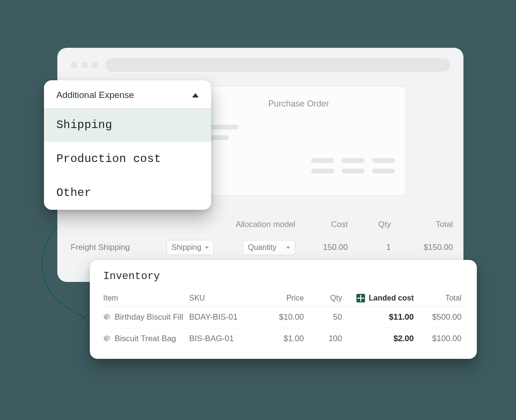  Describe the element at coordinates (146, 298) in the screenshot. I see `header-item: Item` at that location.